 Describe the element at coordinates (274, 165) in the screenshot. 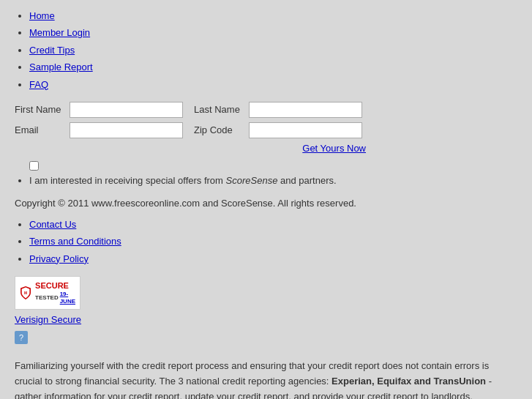

I see `checkbox-item` at that location.